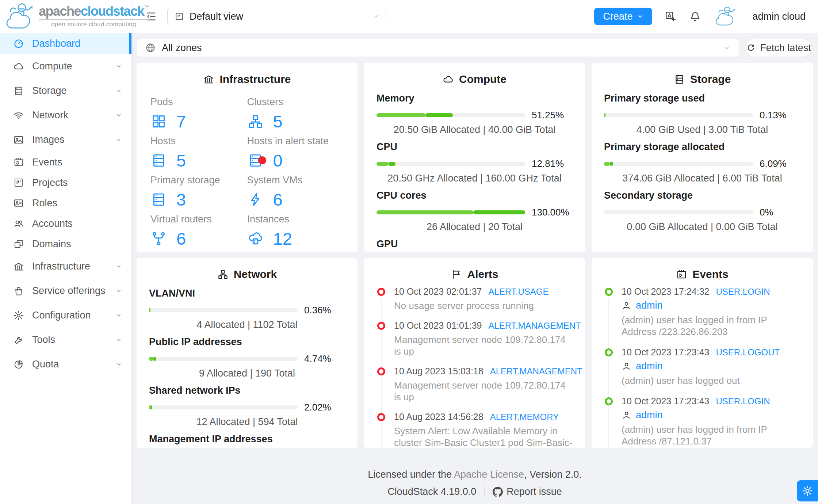 Image resolution: width=818 pixels, height=504 pixels. Describe the element at coordinates (247, 294) in the screenshot. I see `metric-label: VLAN/VNI` at that location.